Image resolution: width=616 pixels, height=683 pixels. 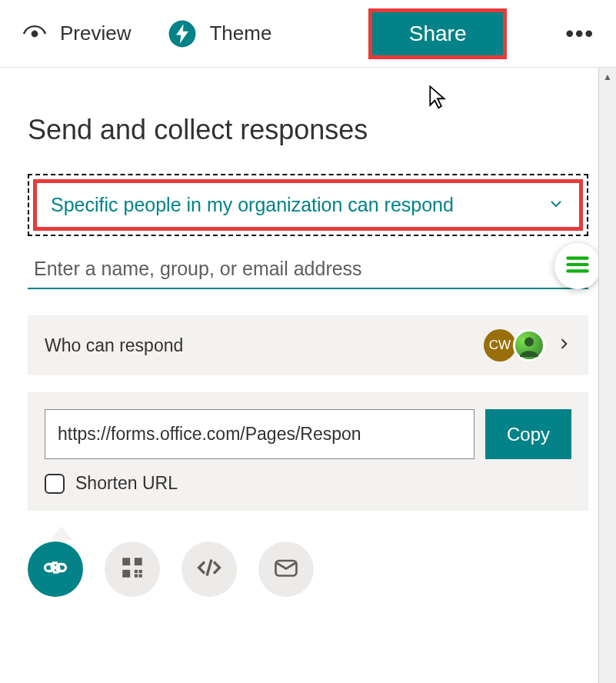 I want to click on preview-label: Preview, so click(x=95, y=34).